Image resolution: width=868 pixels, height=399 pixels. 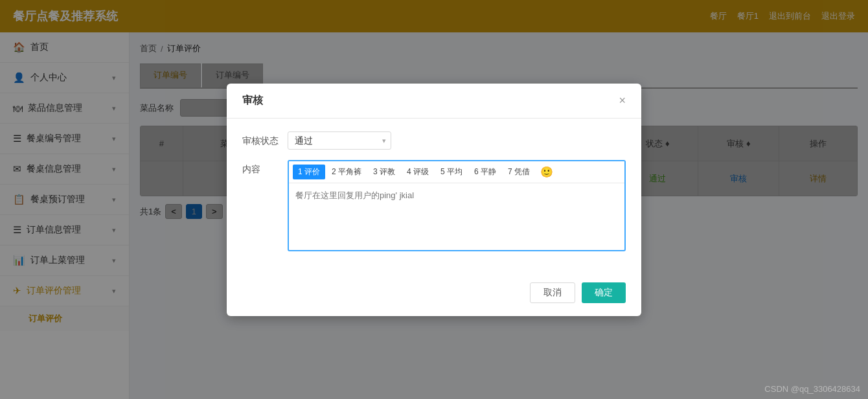 I want to click on toolbar-btn-1: 1 评价, so click(x=309, y=172).